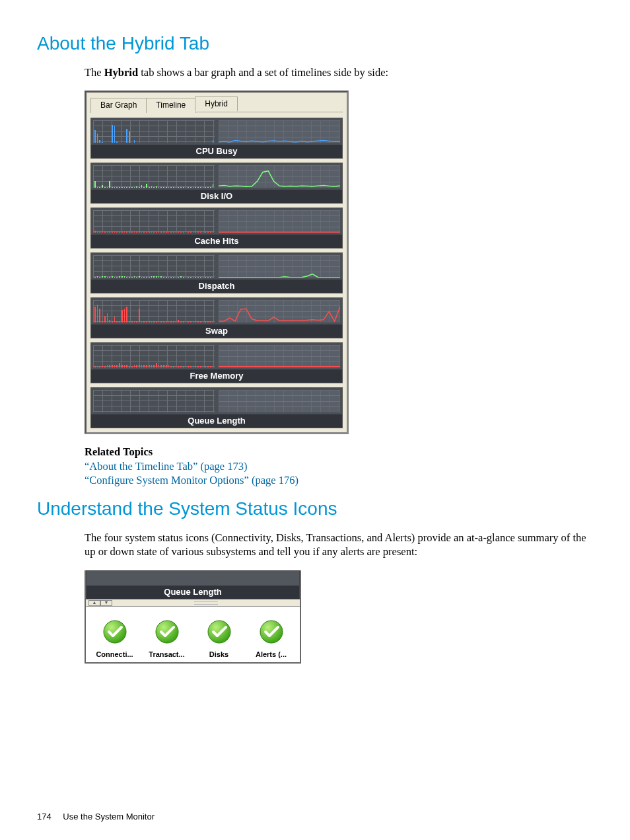 Image resolution: width=630 pixels, height=840 pixels. What do you see at coordinates (217, 408) in the screenshot?
I see `metric-queue-length: Queue Length` at bounding box center [217, 408].